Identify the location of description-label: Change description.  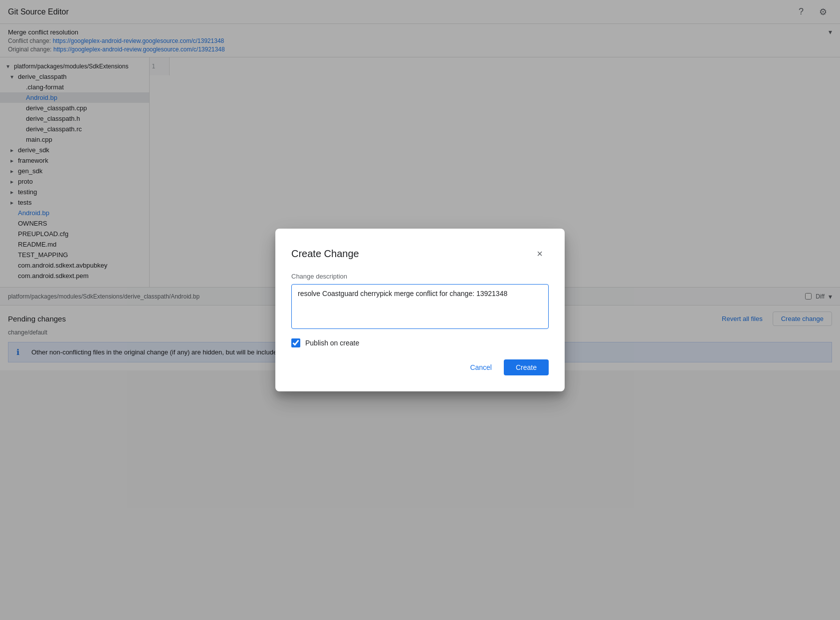
(420, 277).